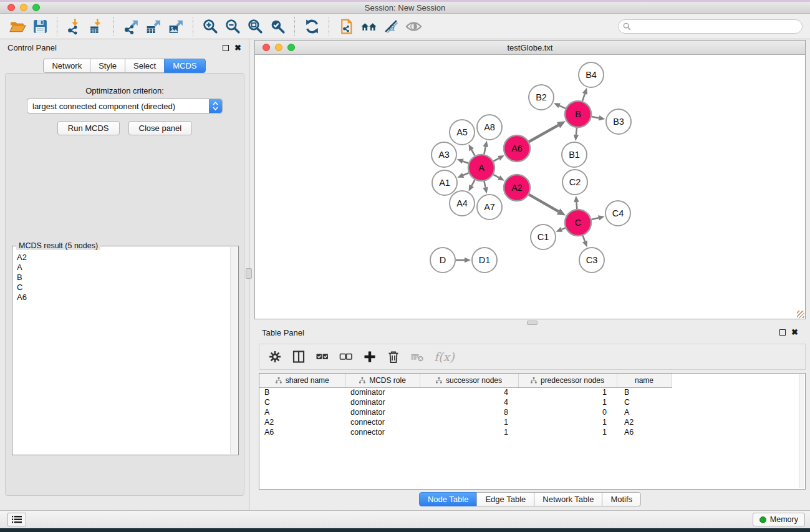  What do you see at coordinates (794, 332) in the screenshot?
I see `close-table-panel-icon: ✖` at bounding box center [794, 332].